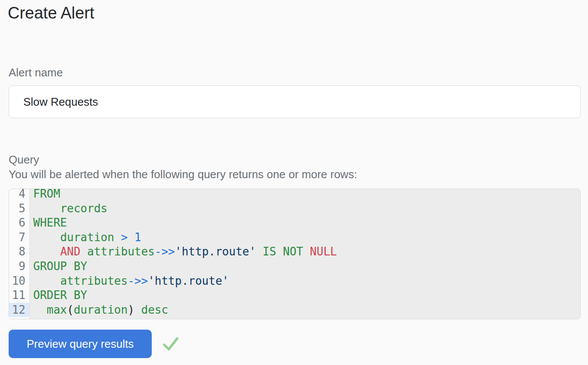  I want to click on alert-name-label: Alert name, so click(298, 72).